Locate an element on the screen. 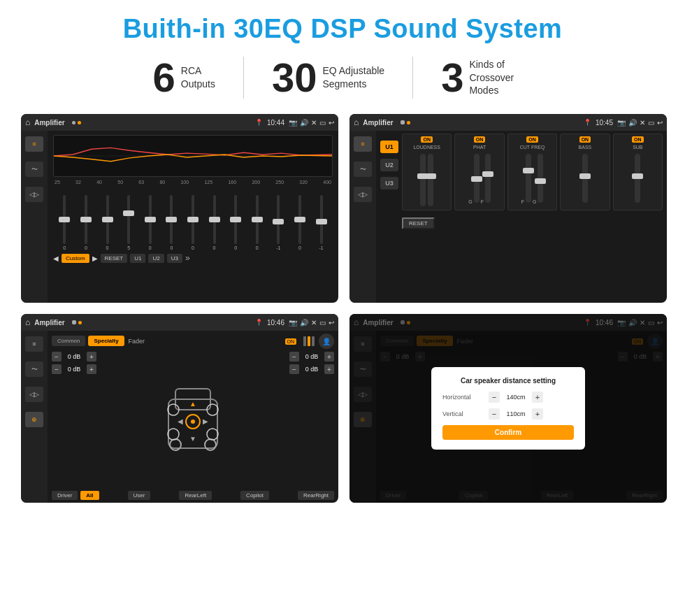 Image resolution: width=685 pixels, height=616 pixels. slider-col-3: 0 is located at coordinates (108, 219).